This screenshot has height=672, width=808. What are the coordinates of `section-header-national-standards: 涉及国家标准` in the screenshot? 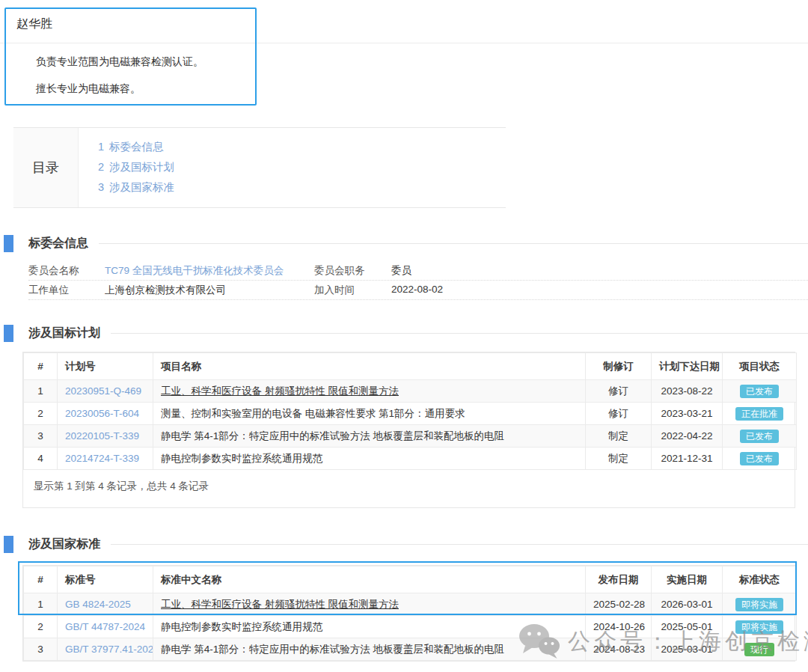 It's located at (405, 544).